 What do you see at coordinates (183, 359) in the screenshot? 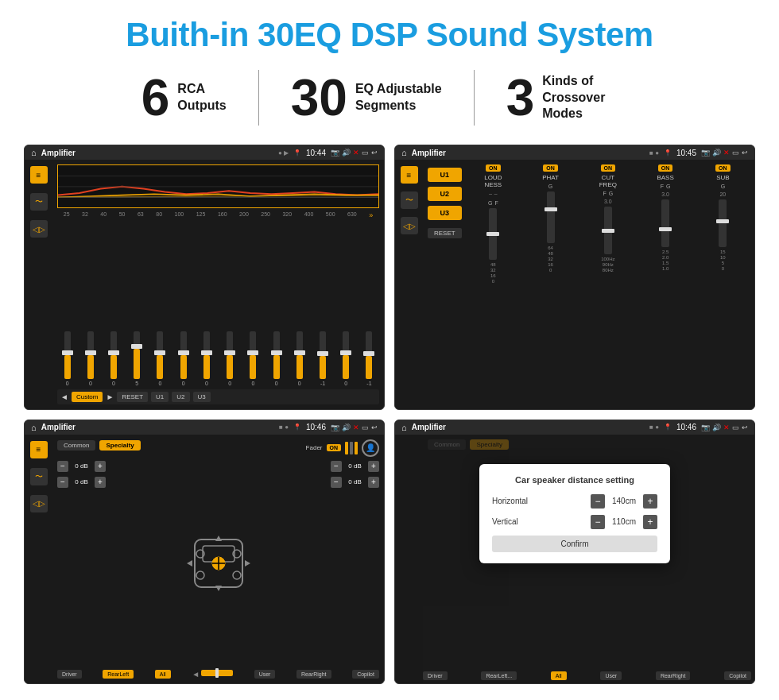
I see `eq-slider-6: 0` at bounding box center [183, 359].